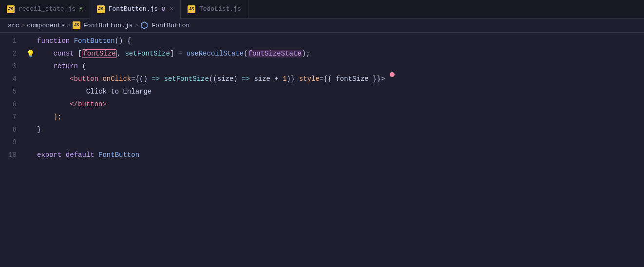 The width and height of the screenshot is (644, 267). What do you see at coordinates (214, 9) in the screenshot?
I see `tab-todolist: JS TodoList.js` at bounding box center [214, 9].